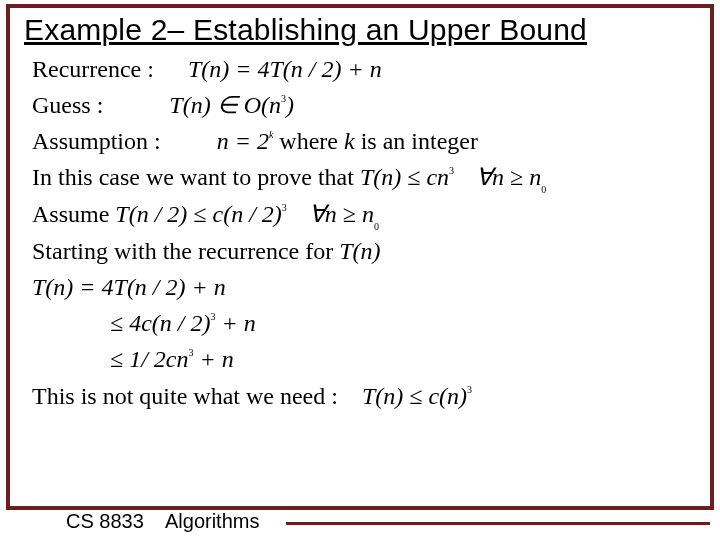  What do you see at coordinates (372, 214) in the screenshot?
I see `line-assume: Assume T(n / 2) ≤ c(n / 2)3∀n ≥ n0` at bounding box center [372, 214].